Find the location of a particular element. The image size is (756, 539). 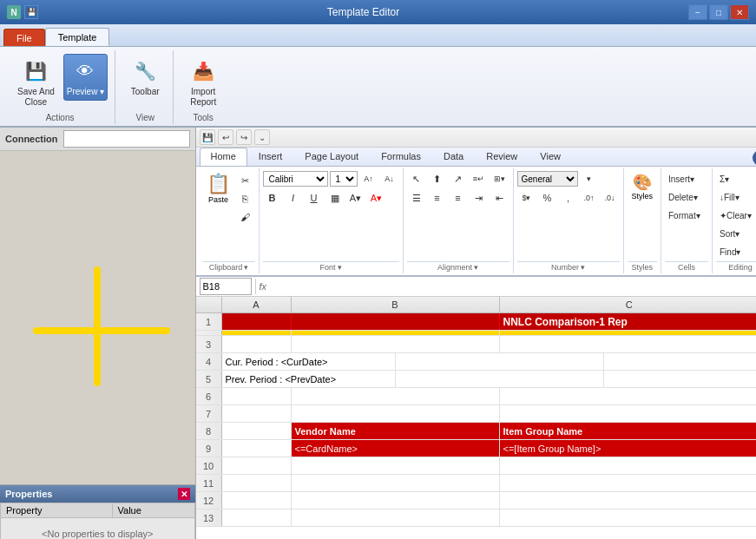

cell-10b is located at coordinates (396, 465).